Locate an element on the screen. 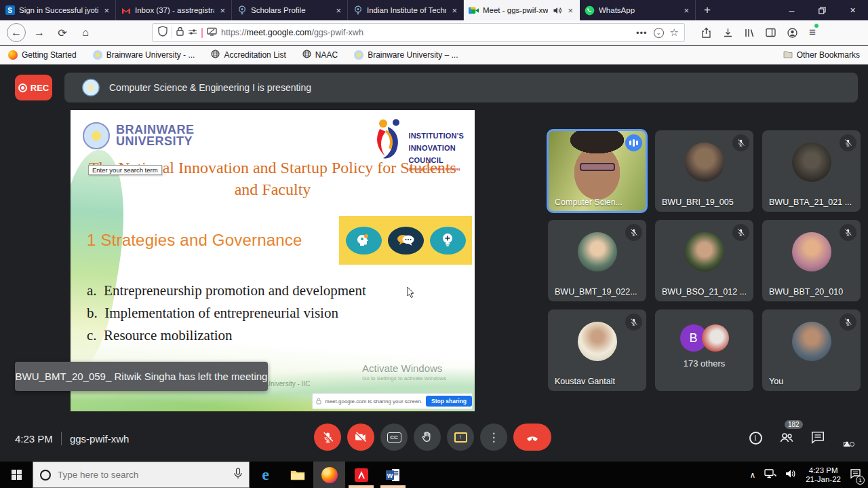 This screenshot has height=488, width=868. participant-tile: BWU_BBT_20_010 is located at coordinates (811, 261).